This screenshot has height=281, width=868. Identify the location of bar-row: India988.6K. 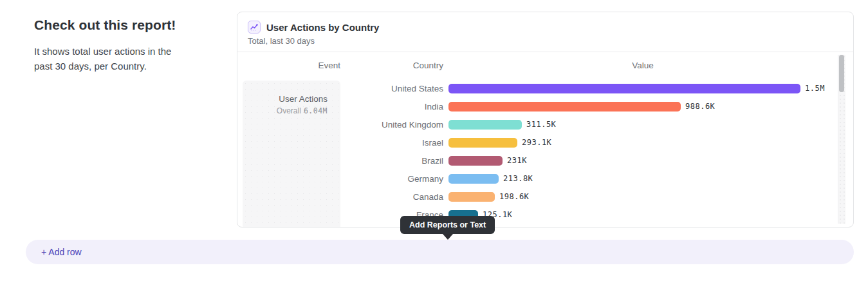
(546, 106).